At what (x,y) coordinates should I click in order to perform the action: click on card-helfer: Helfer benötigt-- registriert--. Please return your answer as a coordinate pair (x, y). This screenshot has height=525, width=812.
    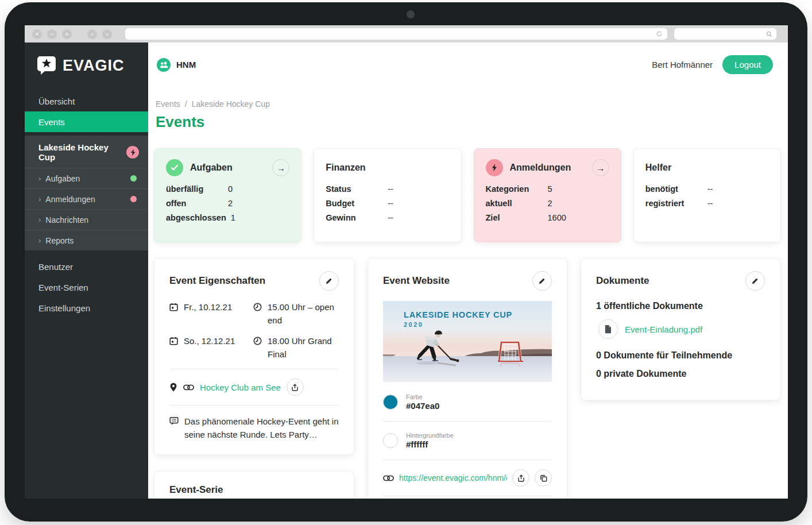
    Looking at the image, I should click on (707, 195).